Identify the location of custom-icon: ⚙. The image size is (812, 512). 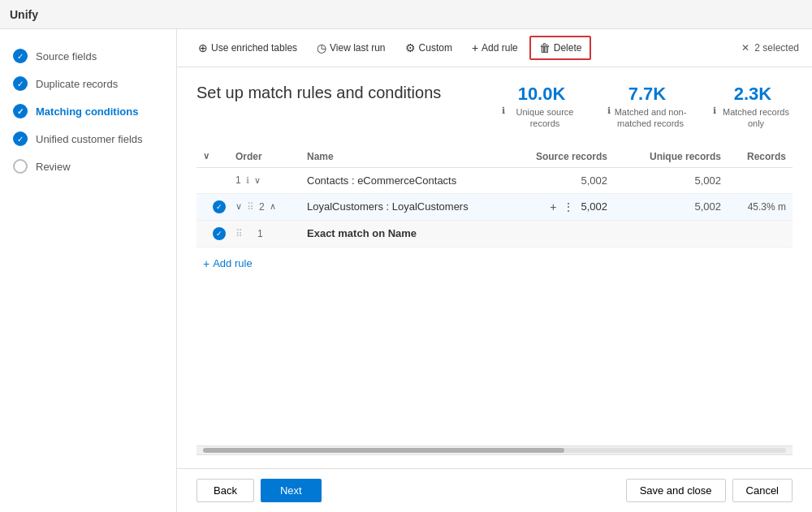
(411, 48).